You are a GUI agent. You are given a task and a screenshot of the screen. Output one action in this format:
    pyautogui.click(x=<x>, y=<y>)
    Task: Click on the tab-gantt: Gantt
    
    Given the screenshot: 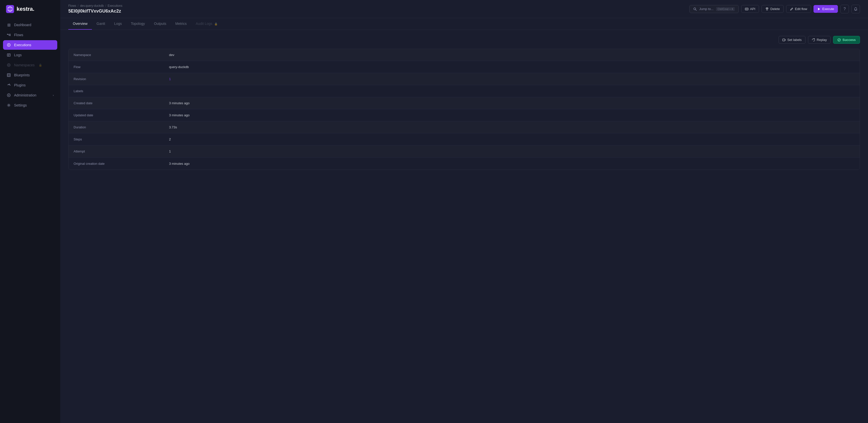 What is the action you would take?
    pyautogui.click(x=101, y=24)
    